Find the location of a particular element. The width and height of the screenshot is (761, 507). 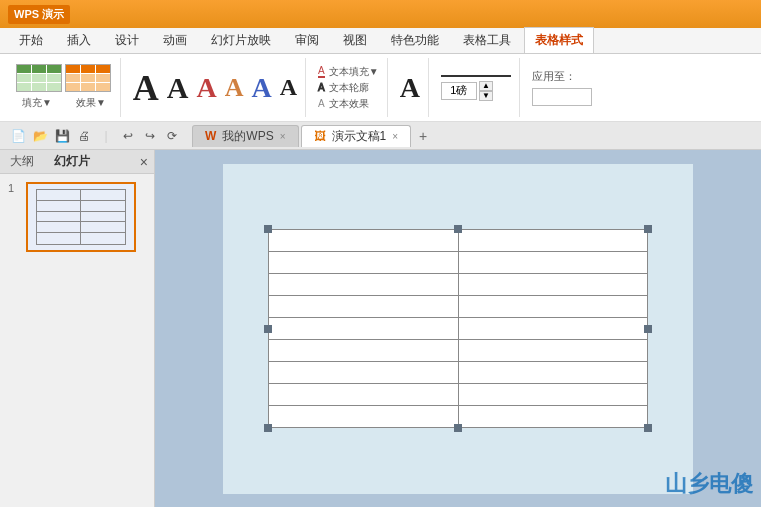

undo-btn: ↩ is located at coordinates (128, 136).